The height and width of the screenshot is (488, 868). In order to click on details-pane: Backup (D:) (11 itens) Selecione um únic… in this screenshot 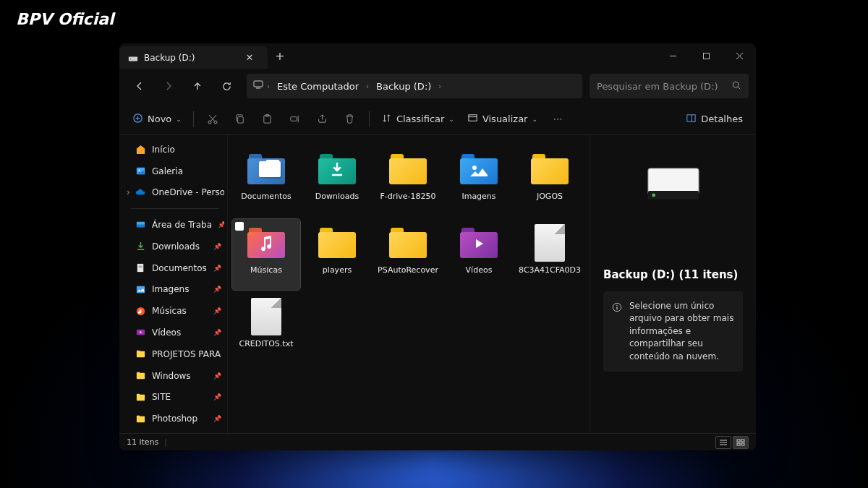, I will do `click(673, 284)`.